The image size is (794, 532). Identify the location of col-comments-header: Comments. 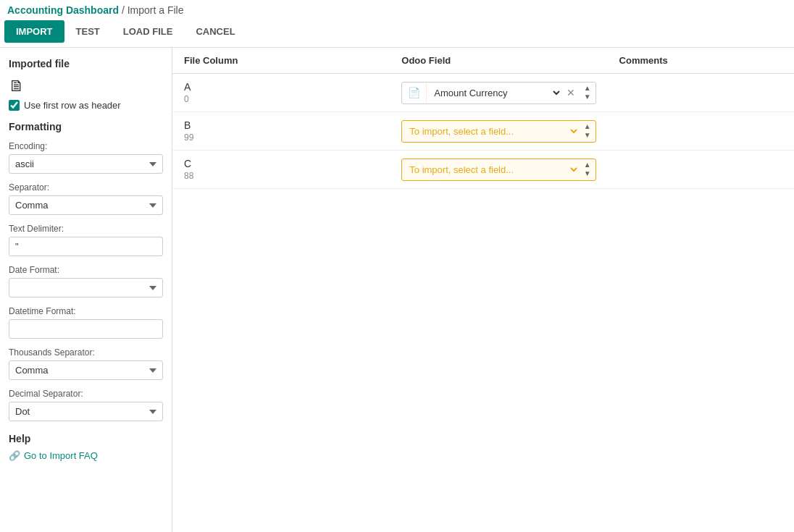
(701, 61).